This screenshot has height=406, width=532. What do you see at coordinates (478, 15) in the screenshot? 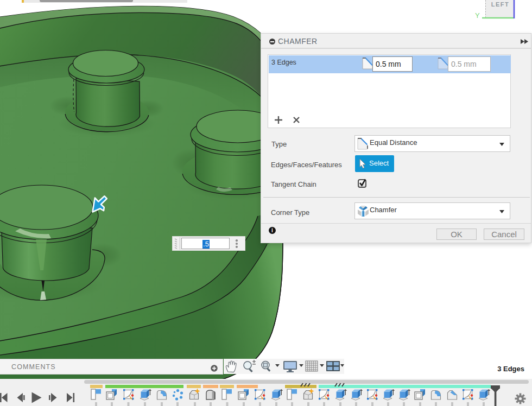
I see `svg-text: Y` at bounding box center [478, 15].